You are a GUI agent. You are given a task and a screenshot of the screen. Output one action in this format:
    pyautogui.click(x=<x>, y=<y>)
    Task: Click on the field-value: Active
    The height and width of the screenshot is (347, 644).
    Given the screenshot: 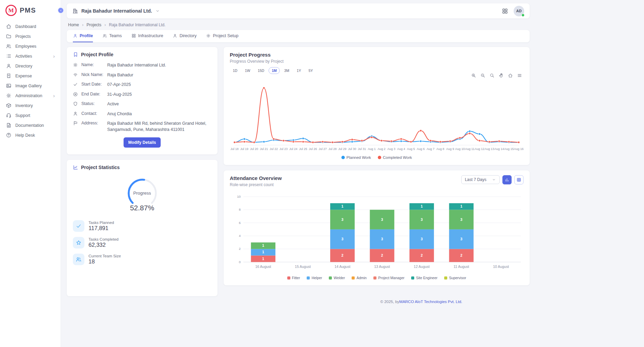 What is the action you would take?
    pyautogui.click(x=113, y=104)
    